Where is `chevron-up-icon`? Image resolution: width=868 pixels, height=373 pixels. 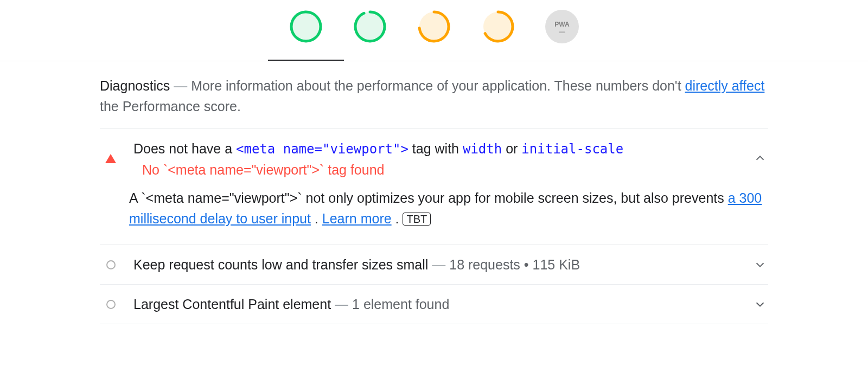
chevron-up-icon is located at coordinates (760, 158).